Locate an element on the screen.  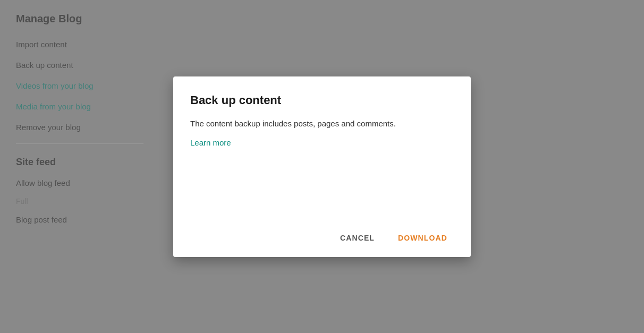
dialog-actions: CANCEL DOWNLOAD is located at coordinates (322, 234).